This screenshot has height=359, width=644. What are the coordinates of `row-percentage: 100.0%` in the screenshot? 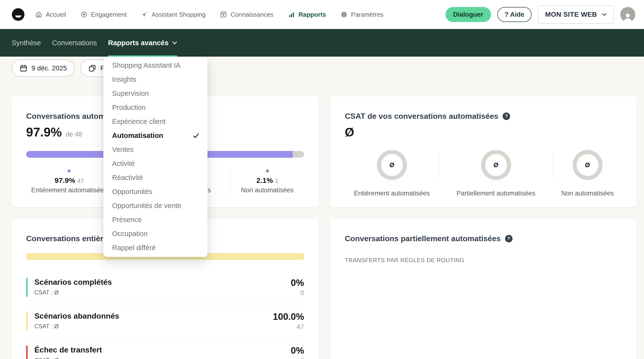 It's located at (288, 317).